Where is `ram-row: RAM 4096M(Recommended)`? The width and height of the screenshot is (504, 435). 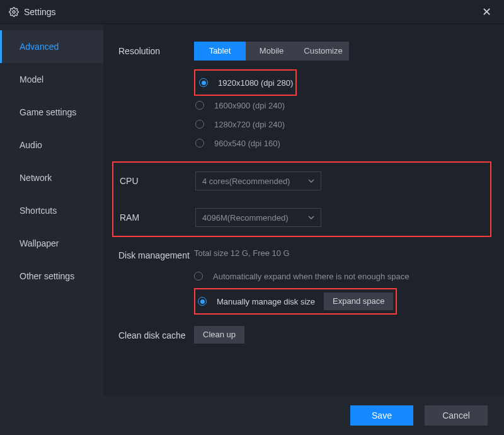 ram-row: RAM 4096M(Recommended) is located at coordinates (297, 218).